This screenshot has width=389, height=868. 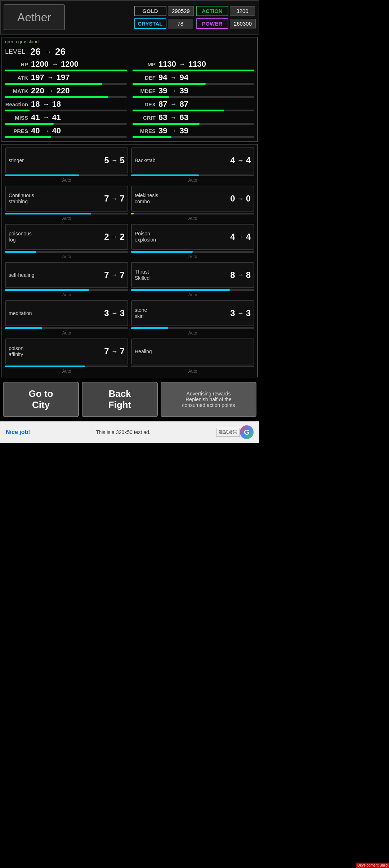 What do you see at coordinates (193, 104) in the screenshot?
I see `stat-values: DEX 87 → 87` at bounding box center [193, 104].